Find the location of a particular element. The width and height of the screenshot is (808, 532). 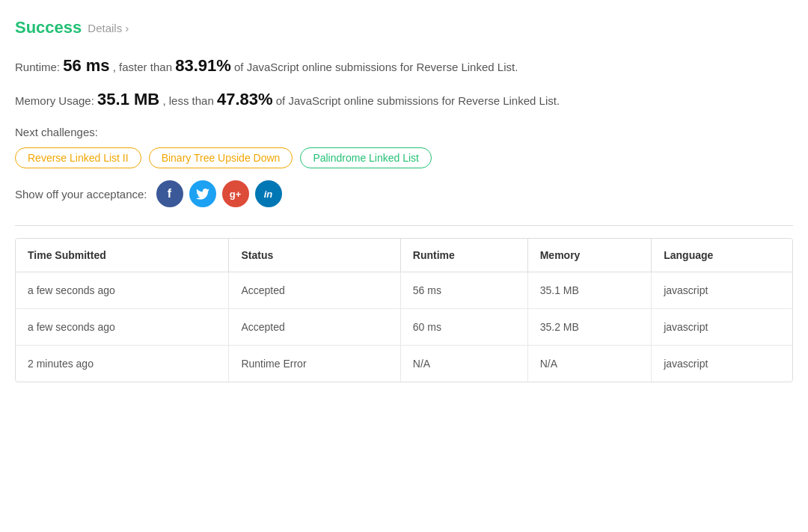

show-off-row: Show off your acceptance: f g+ in is located at coordinates (404, 194).